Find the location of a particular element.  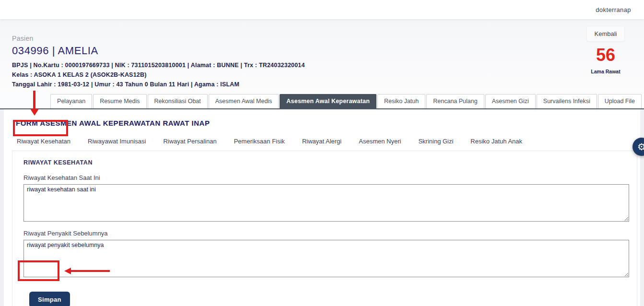

subtab-pemeriksaan-fisik: Pemeriksaan Fisik is located at coordinates (259, 142).